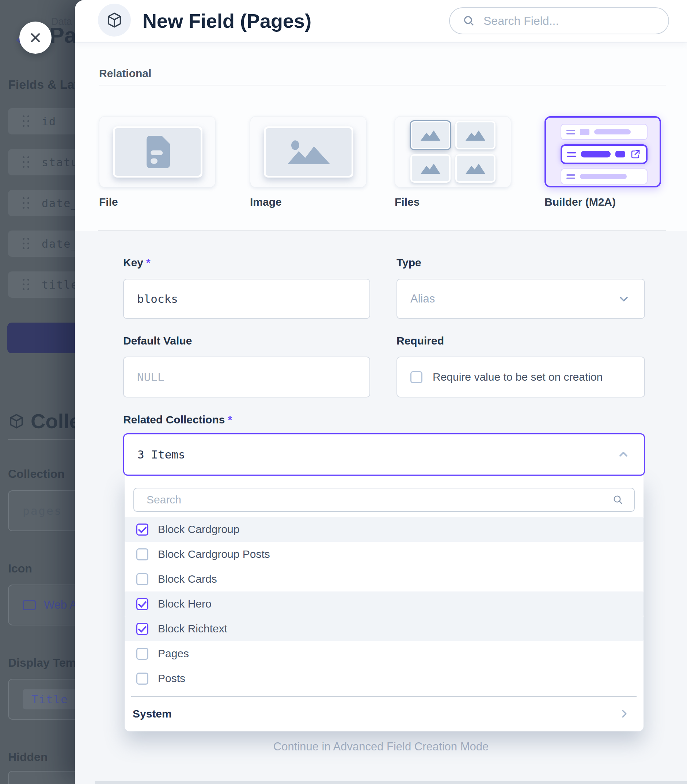 The height and width of the screenshot is (784, 687). Describe the element at coordinates (38, 392) in the screenshot. I see `background-page: Data M Pag Fields & Lay id statu date_ d…` at that location.